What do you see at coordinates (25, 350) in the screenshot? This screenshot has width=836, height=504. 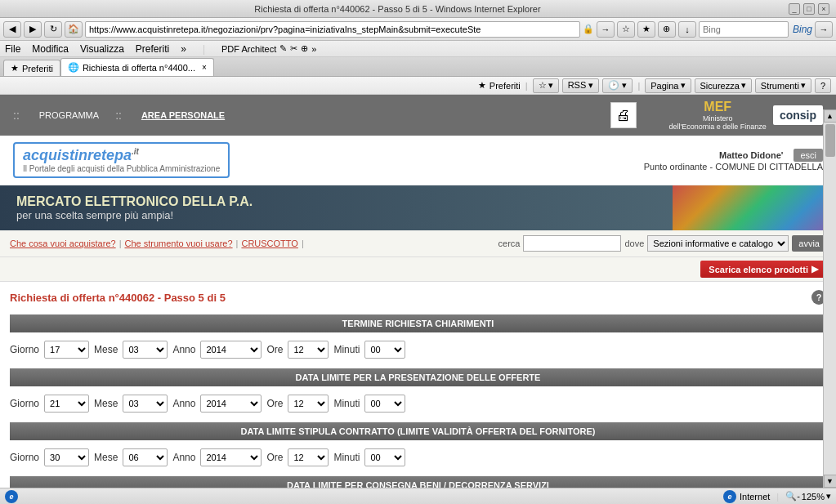 I see `giorno-label-1: Giorno` at bounding box center [25, 350].